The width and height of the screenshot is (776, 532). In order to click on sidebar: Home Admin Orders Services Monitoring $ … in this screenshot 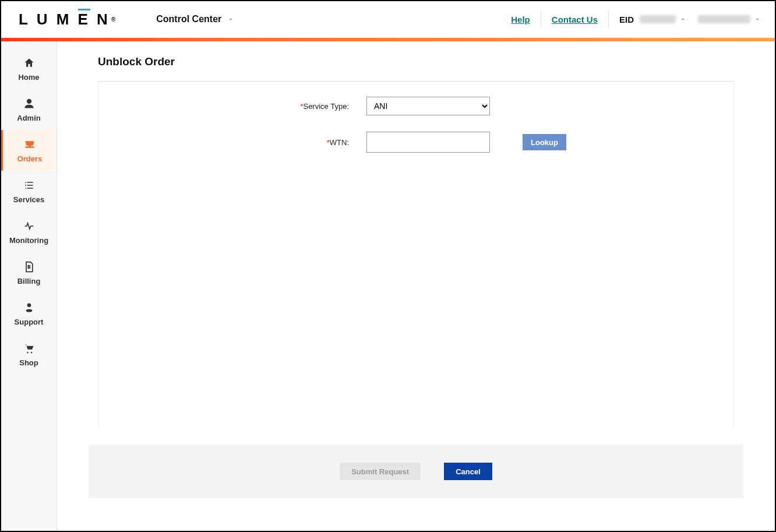, I will do `click(29, 286)`.